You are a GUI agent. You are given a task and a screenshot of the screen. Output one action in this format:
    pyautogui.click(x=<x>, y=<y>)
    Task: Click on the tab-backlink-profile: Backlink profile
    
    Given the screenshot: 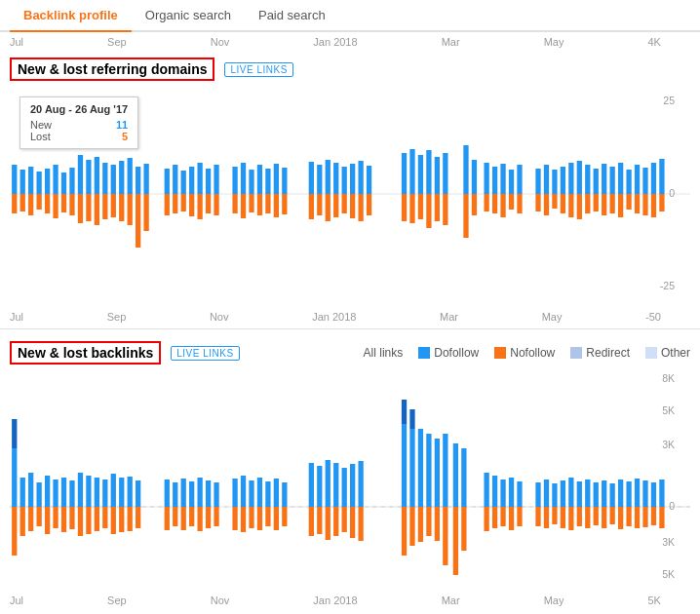 What is the action you would take?
    pyautogui.click(x=70, y=16)
    